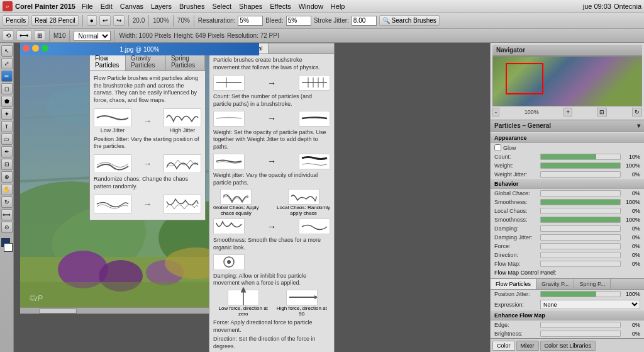  What do you see at coordinates (580, 294) in the screenshot?
I see `pos-jitter-track` at bounding box center [580, 294].